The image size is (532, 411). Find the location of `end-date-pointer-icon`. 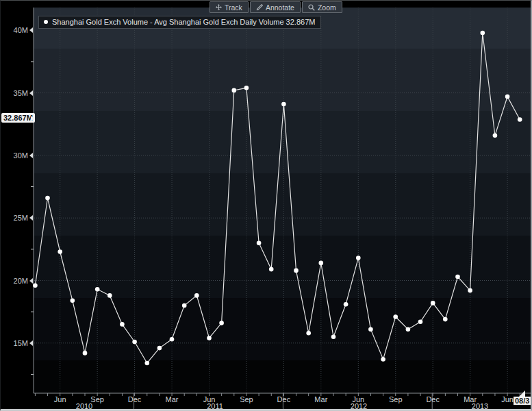

end-date-pointer-icon is located at coordinates (522, 393).